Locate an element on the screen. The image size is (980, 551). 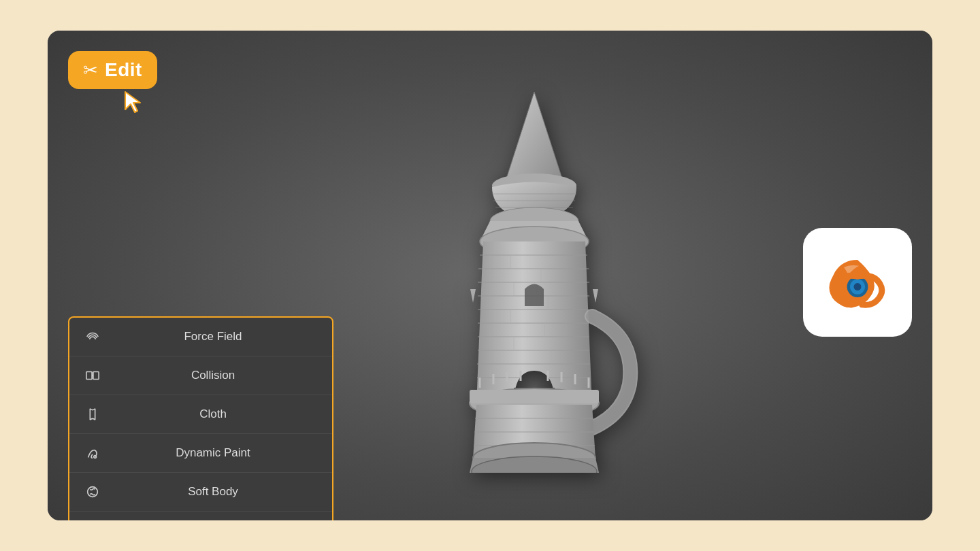
dynamic-paint-icon is located at coordinates (93, 453).